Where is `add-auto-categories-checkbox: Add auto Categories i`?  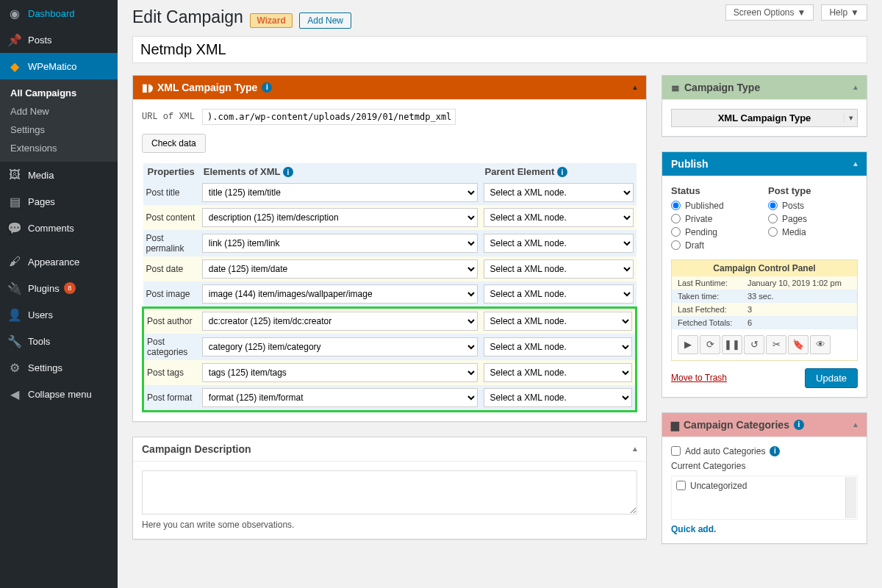 add-auto-categories-checkbox: Add auto Categories i is located at coordinates (764, 451).